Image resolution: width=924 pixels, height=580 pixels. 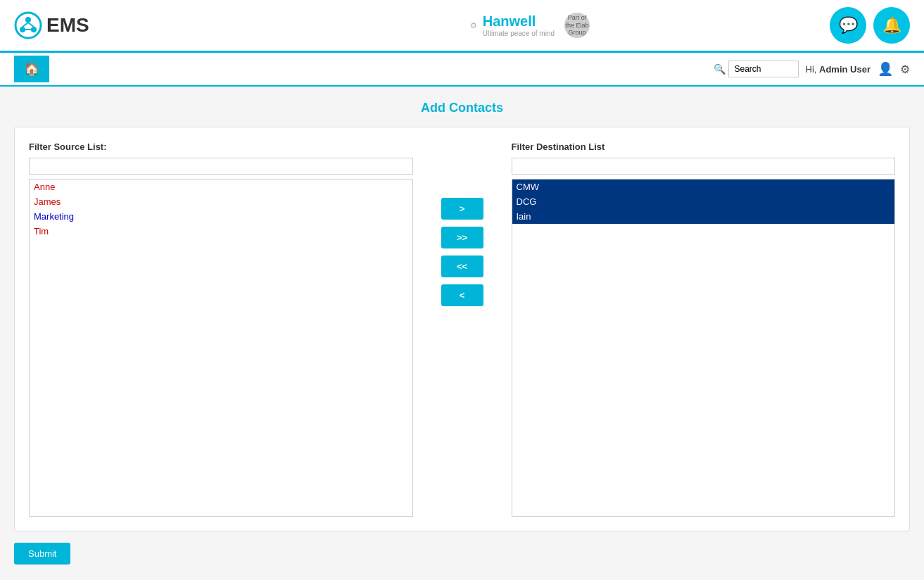 I want to click on ems-label: EMS, so click(x=68, y=25).